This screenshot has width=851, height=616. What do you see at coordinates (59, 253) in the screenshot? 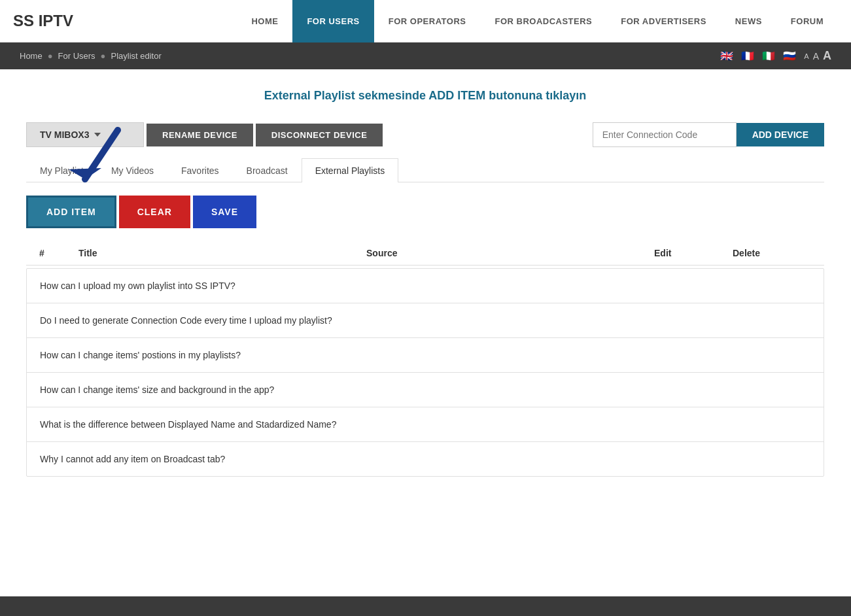
I see `col-number: #` at bounding box center [59, 253].